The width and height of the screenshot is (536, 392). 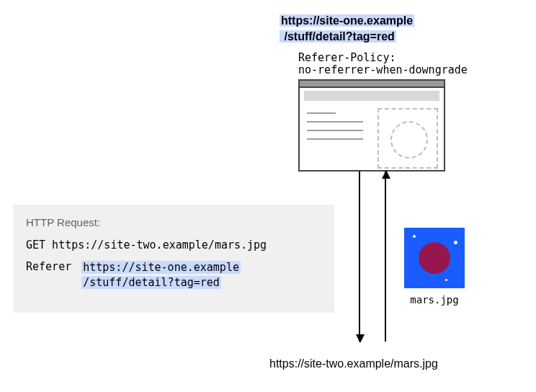 What do you see at coordinates (151, 282) in the screenshot?
I see `referer-val-line-2: /stuff/detail?tag=red` at bounding box center [151, 282].